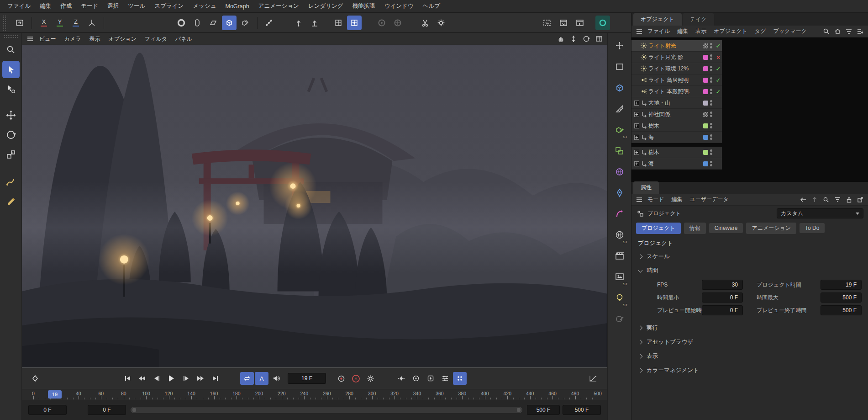 The width and height of the screenshot is (868, 420). Describe the element at coordinates (573, 39) in the screenshot. I see `zoom-view-icon` at that location.